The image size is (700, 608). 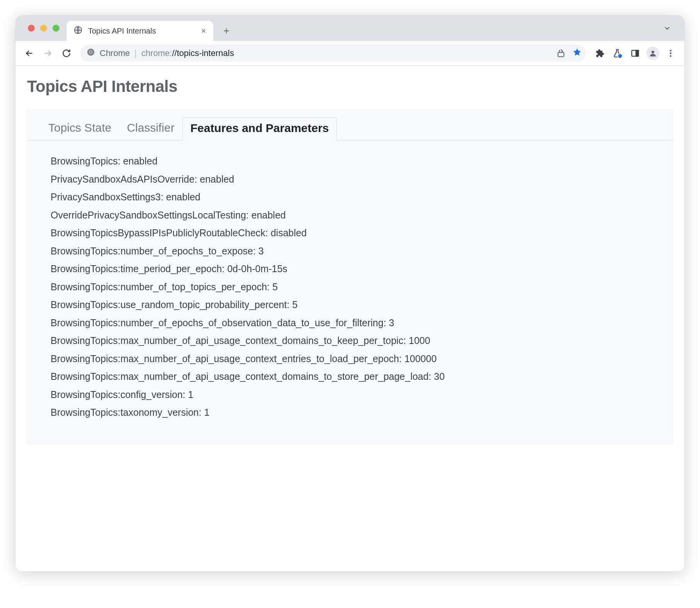 What do you see at coordinates (80, 129) in the screenshot?
I see `content-tab-topics-state: Topics State` at bounding box center [80, 129].